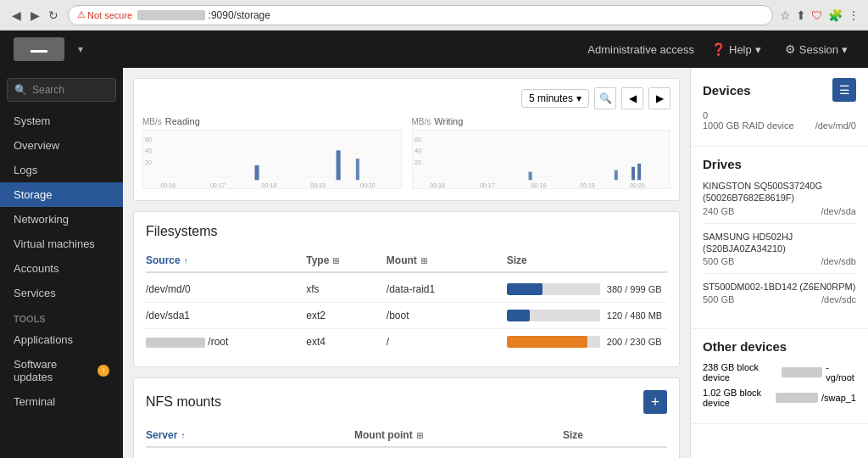  Describe the element at coordinates (434, 15) in the screenshot. I see `browser-bar: ◀ ▶ ↻ ⚠ Not secure :9090/storage ☆ ⬆ 🛡 🧩…` at that location.